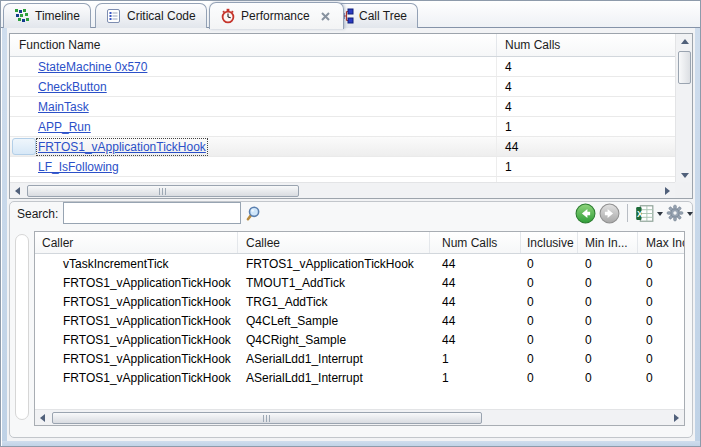  I want to click on back-circle-icon, so click(586, 214).